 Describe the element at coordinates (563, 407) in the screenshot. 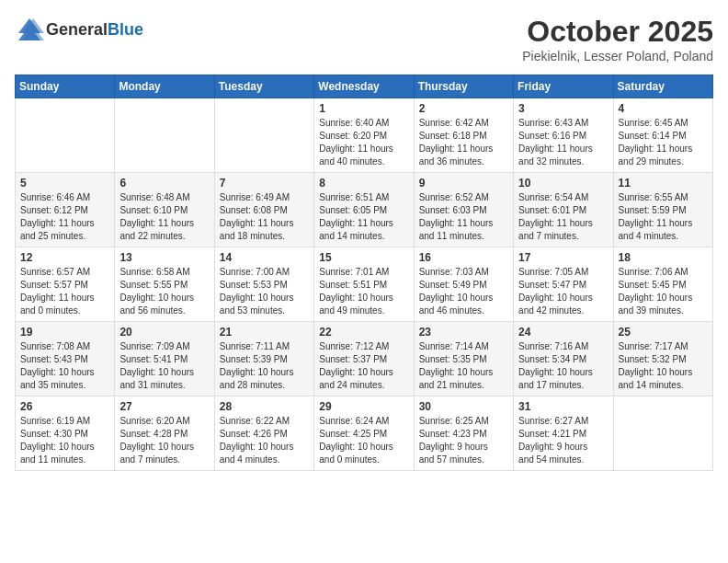

I see `day-number: 31` at that location.